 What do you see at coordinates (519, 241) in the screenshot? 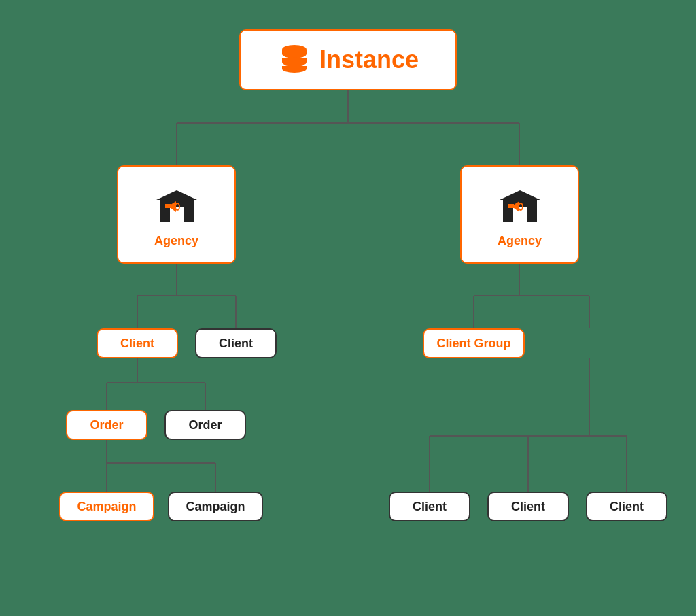
I see `agency-right-label: Agency` at bounding box center [519, 241].